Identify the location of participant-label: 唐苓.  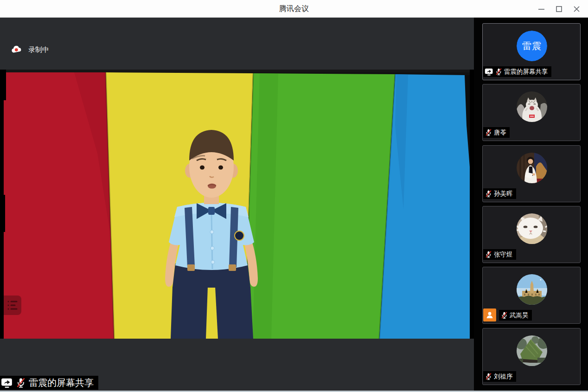
(496, 133).